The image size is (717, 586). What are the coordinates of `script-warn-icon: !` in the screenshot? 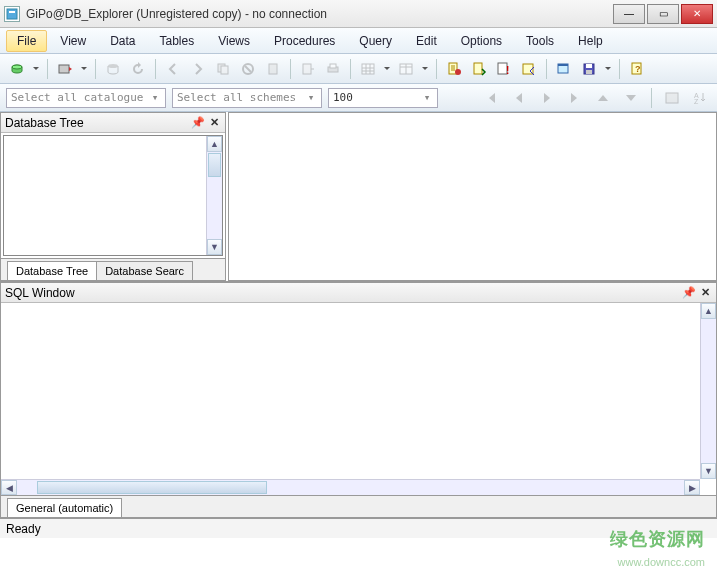 It's located at (504, 69).